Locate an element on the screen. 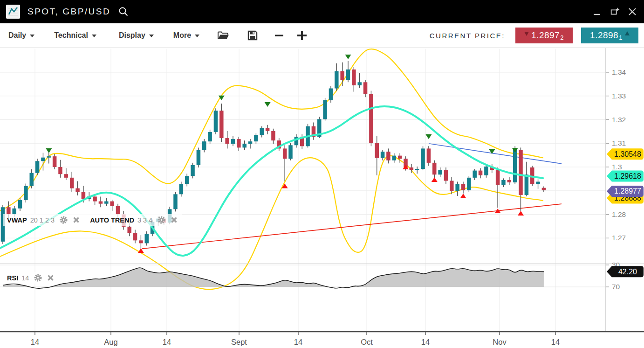 The image size is (644, 348). more-menu-label: More is located at coordinates (182, 35).